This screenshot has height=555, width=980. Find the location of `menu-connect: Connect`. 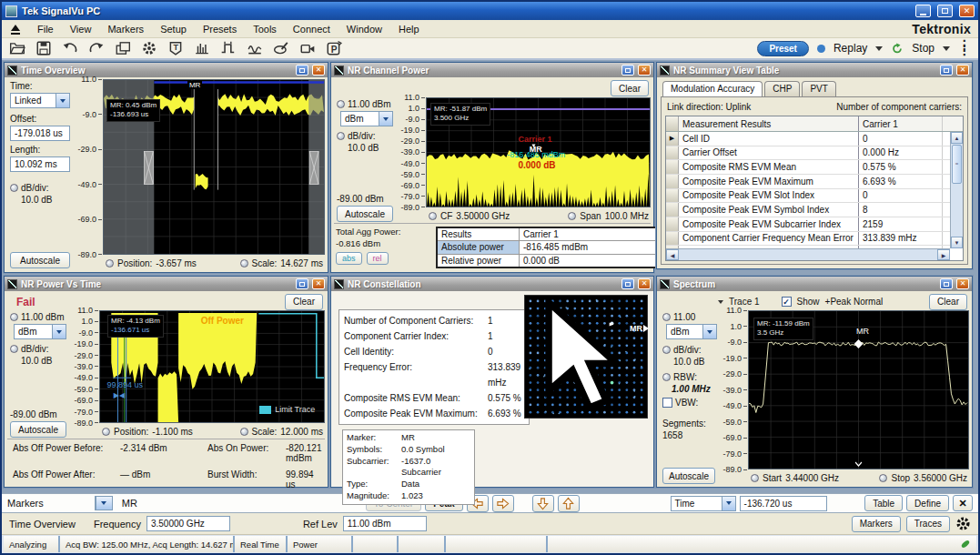

menu-connect: Connect is located at coordinates (311, 29).